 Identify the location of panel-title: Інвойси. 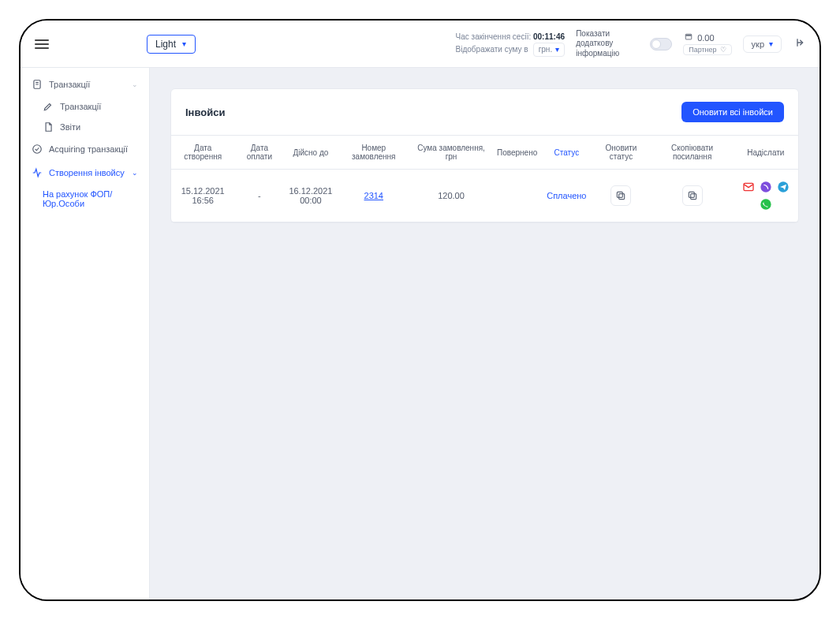
(205, 112).